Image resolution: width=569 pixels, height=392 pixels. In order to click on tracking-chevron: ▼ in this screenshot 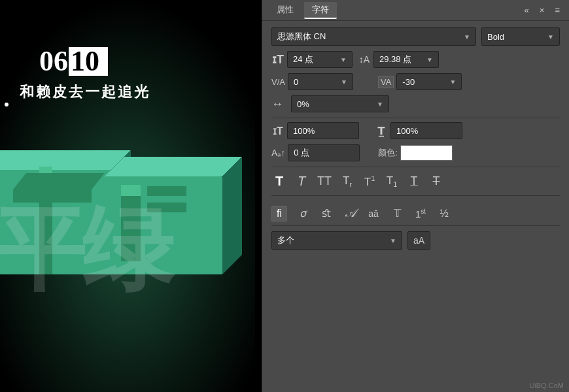, I will do `click(453, 82)`.